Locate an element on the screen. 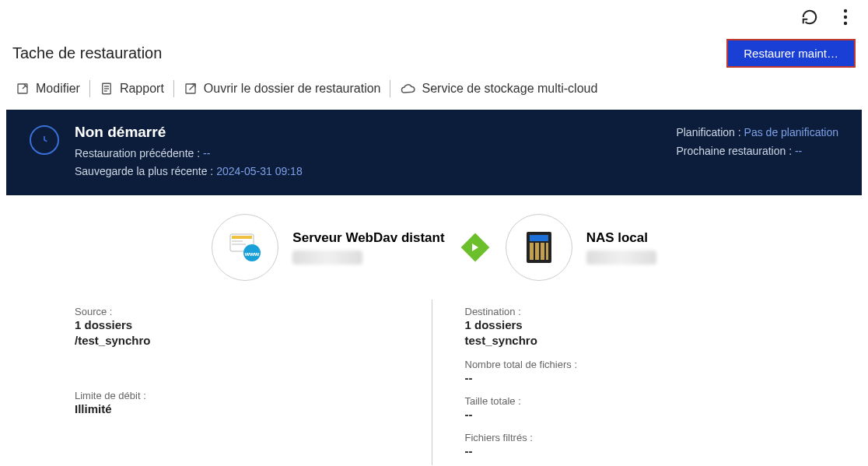 This screenshot has height=466, width=868. plan-value: Pas de planification is located at coordinates (792, 132).